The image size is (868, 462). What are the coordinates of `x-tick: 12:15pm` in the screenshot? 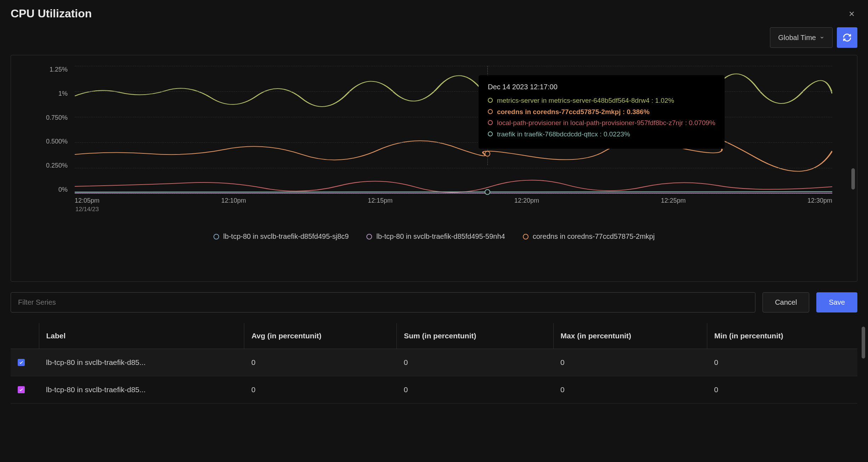 It's located at (380, 209).